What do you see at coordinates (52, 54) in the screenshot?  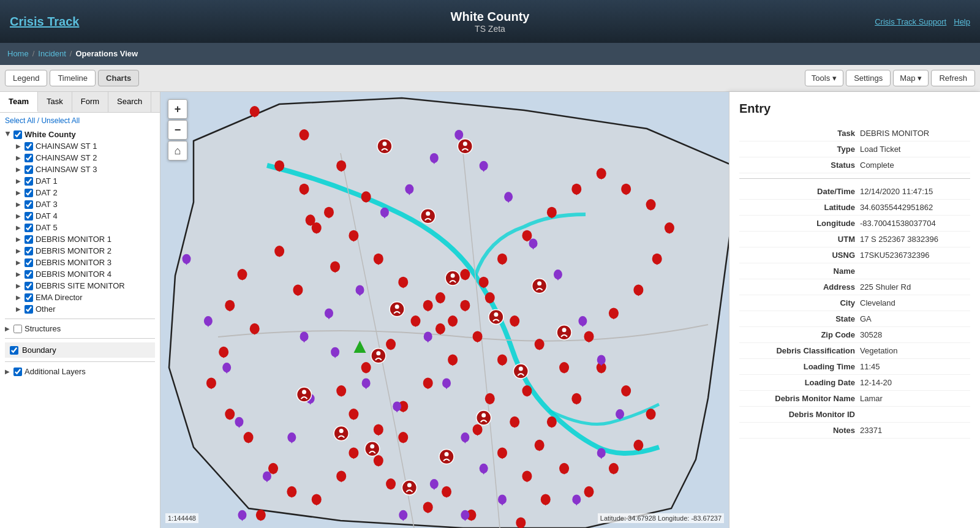 I see `breadcrumb-incident: Incident` at bounding box center [52, 54].